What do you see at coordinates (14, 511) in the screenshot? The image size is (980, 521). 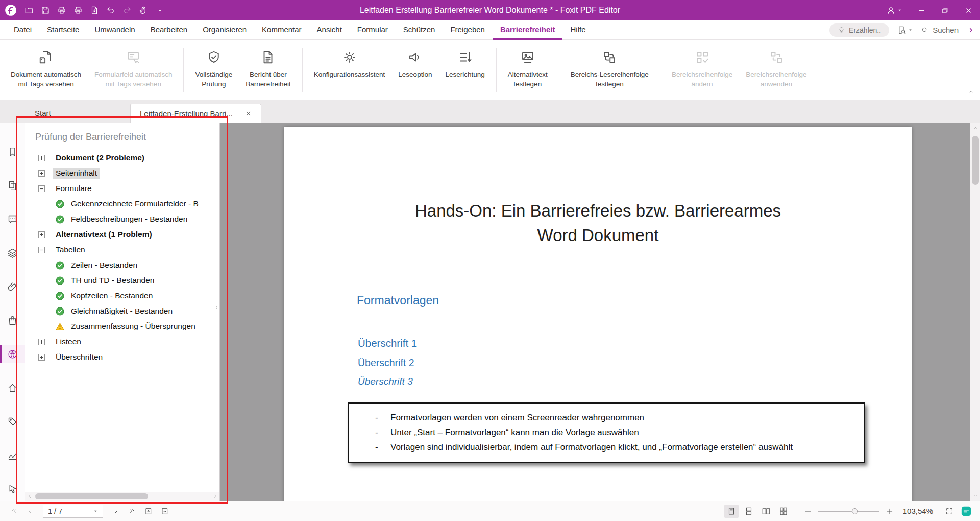 I see `first-page-button` at bounding box center [14, 511].